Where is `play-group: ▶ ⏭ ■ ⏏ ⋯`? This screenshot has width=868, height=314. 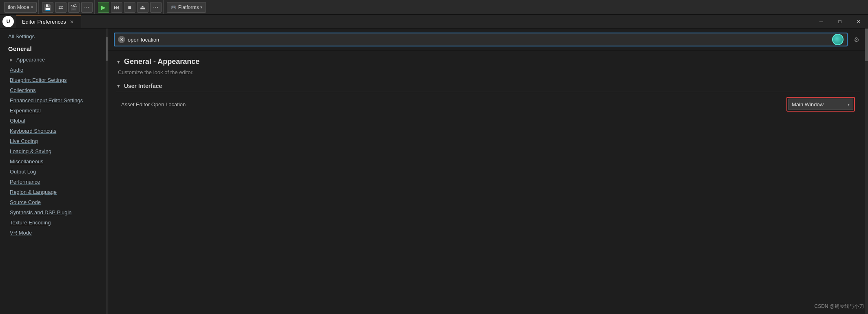
play-group: ▶ ⏭ ■ ⏏ ⋯ is located at coordinates (130, 7).